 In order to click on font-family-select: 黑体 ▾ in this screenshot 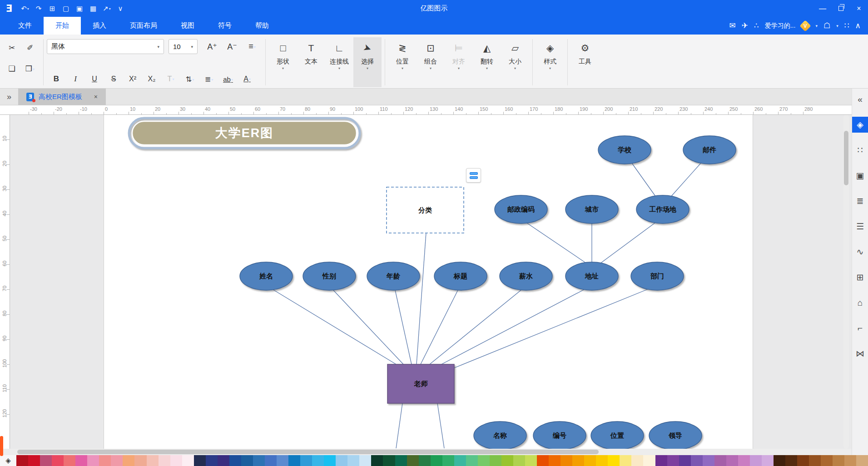, I will do `click(105, 46)`.